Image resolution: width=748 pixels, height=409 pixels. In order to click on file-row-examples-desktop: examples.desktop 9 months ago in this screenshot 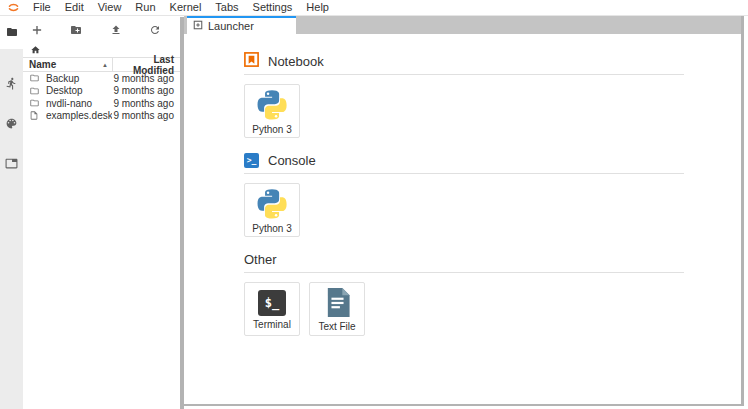, I will do `click(102, 116)`.